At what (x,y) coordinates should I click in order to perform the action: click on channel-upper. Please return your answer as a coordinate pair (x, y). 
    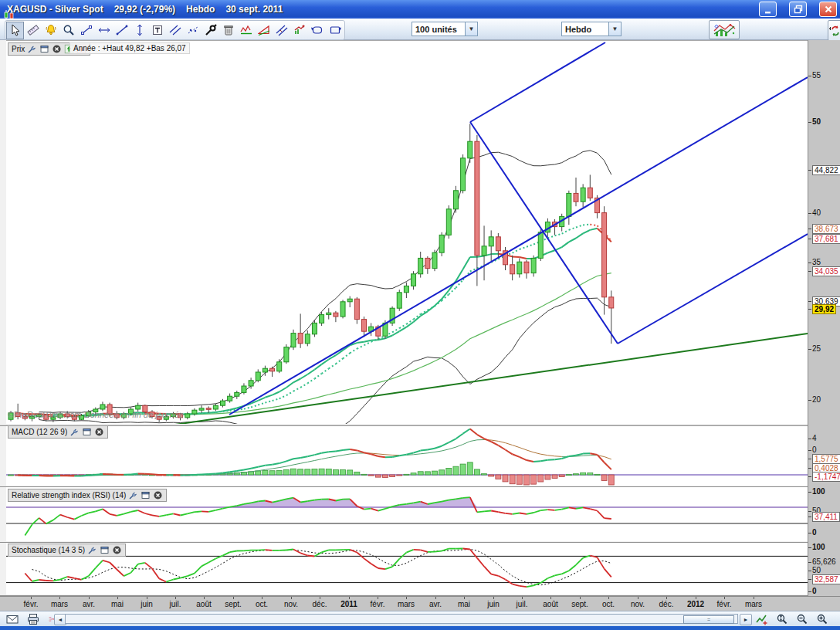
    Looking at the image, I should click on (537, 82).